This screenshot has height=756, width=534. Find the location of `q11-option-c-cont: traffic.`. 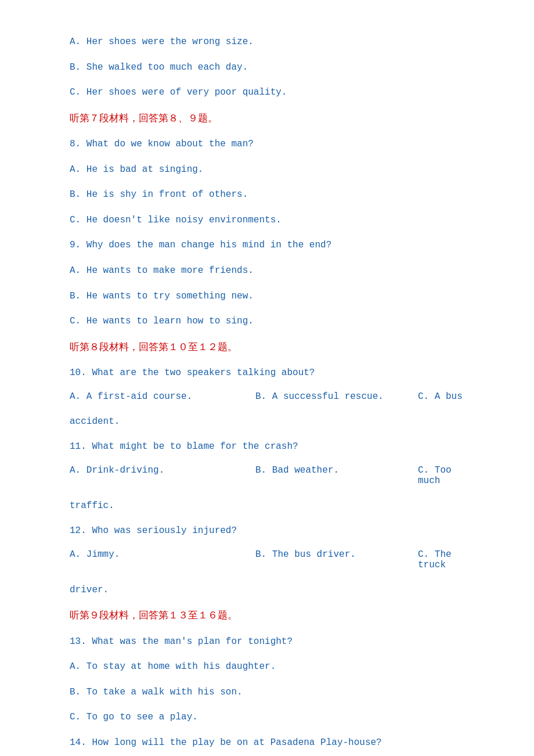

q11-option-c-cont: traffic. is located at coordinates (267, 506).